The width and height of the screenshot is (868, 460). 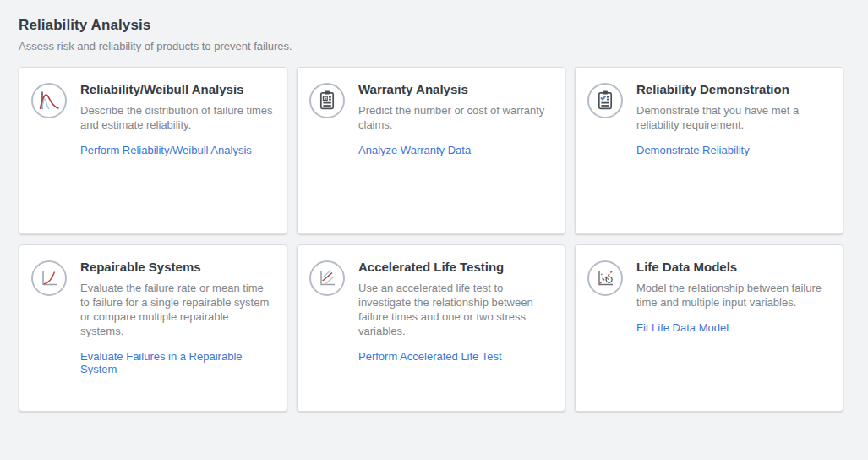 What do you see at coordinates (177, 309) in the screenshot?
I see `card-description: Evaluate the failure rate or mean time t…` at bounding box center [177, 309].